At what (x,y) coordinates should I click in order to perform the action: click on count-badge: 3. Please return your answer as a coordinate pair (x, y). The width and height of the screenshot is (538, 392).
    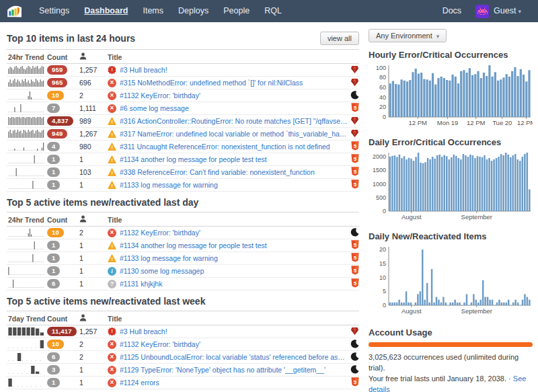
    Looking at the image, I should click on (54, 370).